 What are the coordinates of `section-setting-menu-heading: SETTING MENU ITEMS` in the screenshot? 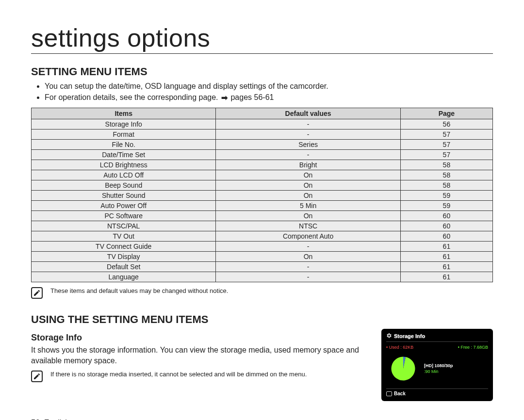 It's located at (262, 72).